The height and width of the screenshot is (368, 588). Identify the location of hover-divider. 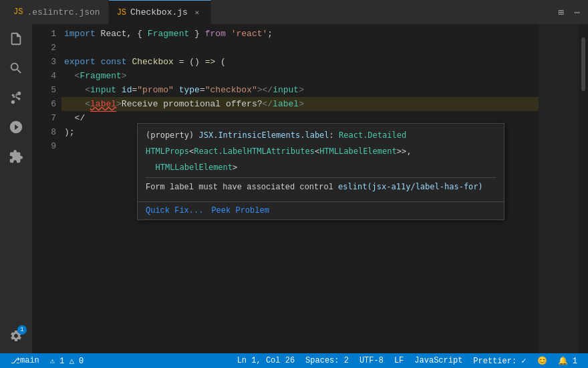
(321, 178).